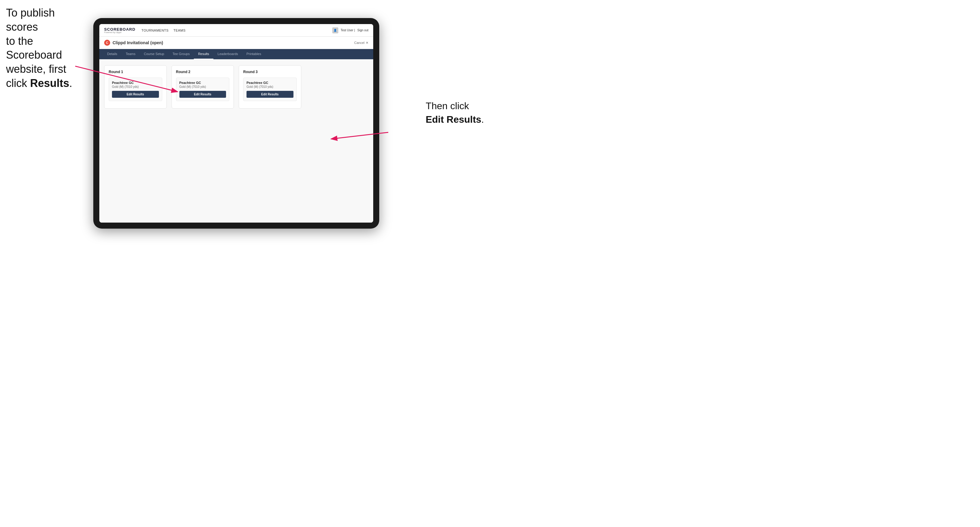  Describe the element at coordinates (228, 54) in the screenshot. I see `tab-leaderboards: Leaderboards` at that location.